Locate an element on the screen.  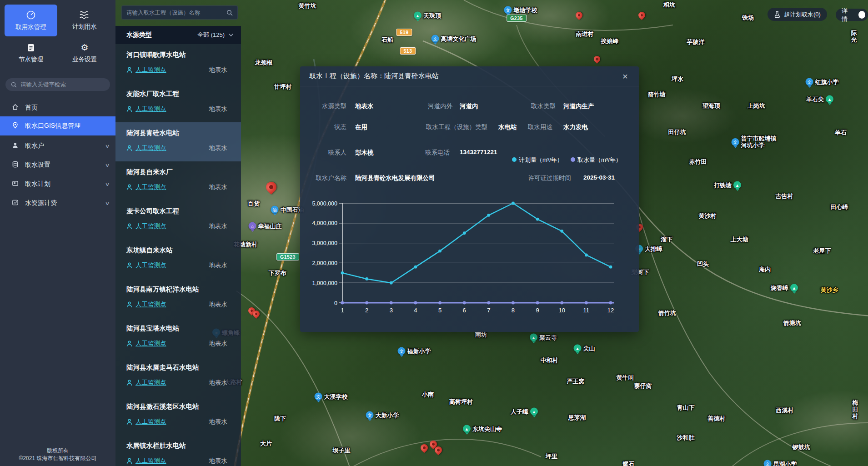
station-list-item: 友能水厂取水工程人工监测点地表水 is located at coordinates (178, 103).